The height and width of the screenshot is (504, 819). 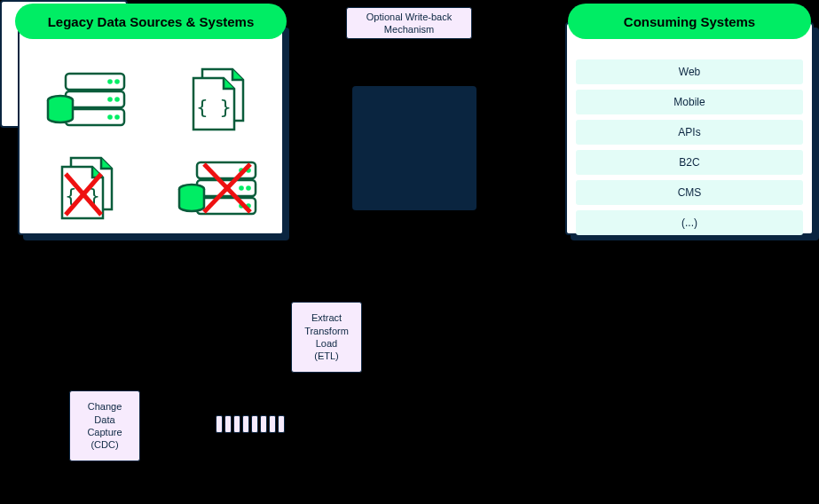 What do you see at coordinates (689, 142) in the screenshot?
I see `consuming-list: WebMobileAPIsB2CCMS(...)` at bounding box center [689, 142].